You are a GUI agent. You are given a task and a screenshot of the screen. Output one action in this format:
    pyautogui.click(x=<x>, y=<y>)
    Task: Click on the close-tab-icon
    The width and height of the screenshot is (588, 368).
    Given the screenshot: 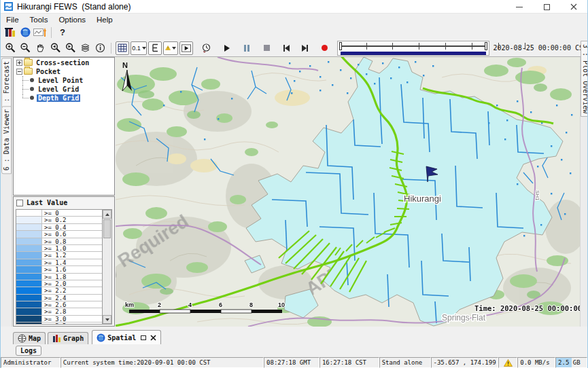 What is the action you would take?
    pyautogui.click(x=154, y=338)
    